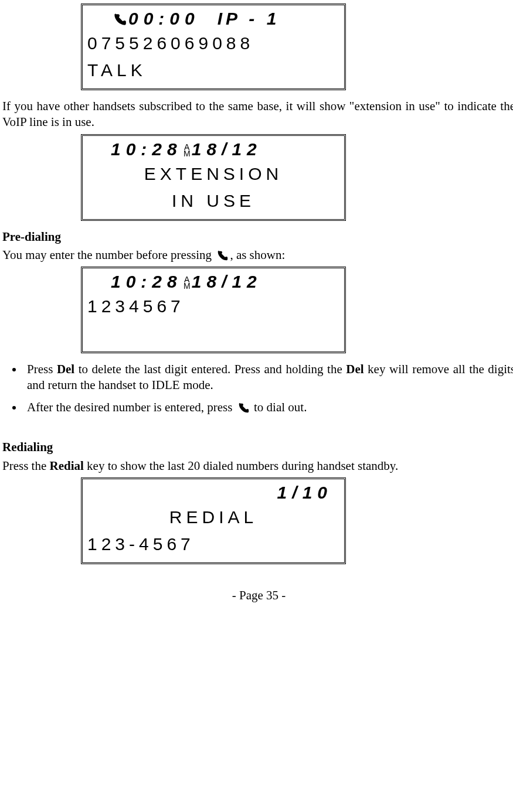 The image size is (513, 812). Describe the element at coordinates (213, 178) in the screenshot. I see `lcd-screen-extension-in-use: 10:28AM18/12 EXTENSION IN USE` at that location.